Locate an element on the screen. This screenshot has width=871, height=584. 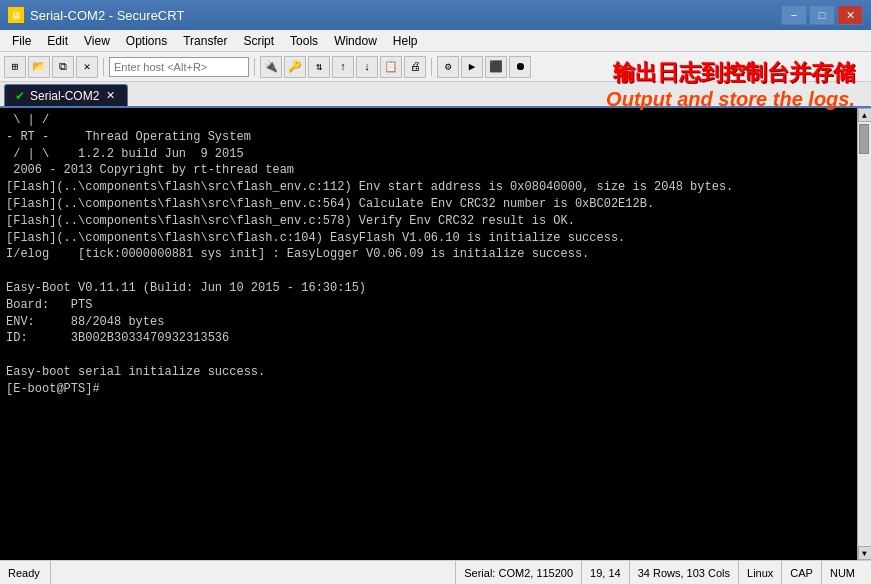
scrollbar: ▲ ▼ is located at coordinates (864, 334).